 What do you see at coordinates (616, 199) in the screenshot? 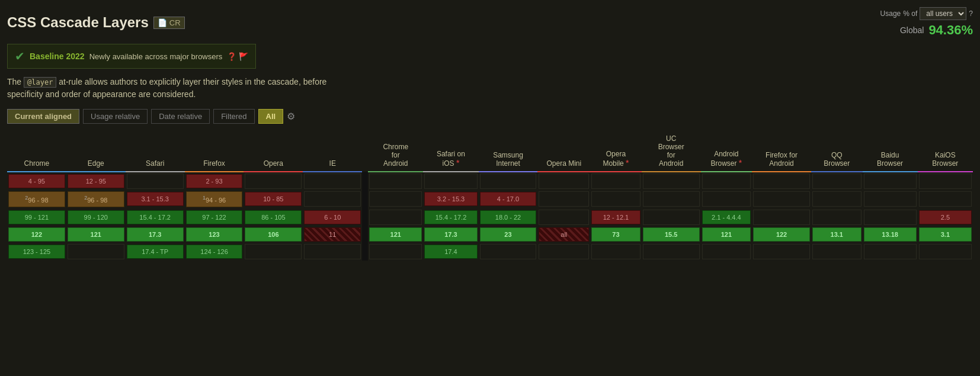
I see `compat-cell-opera-mobile` at bounding box center [616, 199].